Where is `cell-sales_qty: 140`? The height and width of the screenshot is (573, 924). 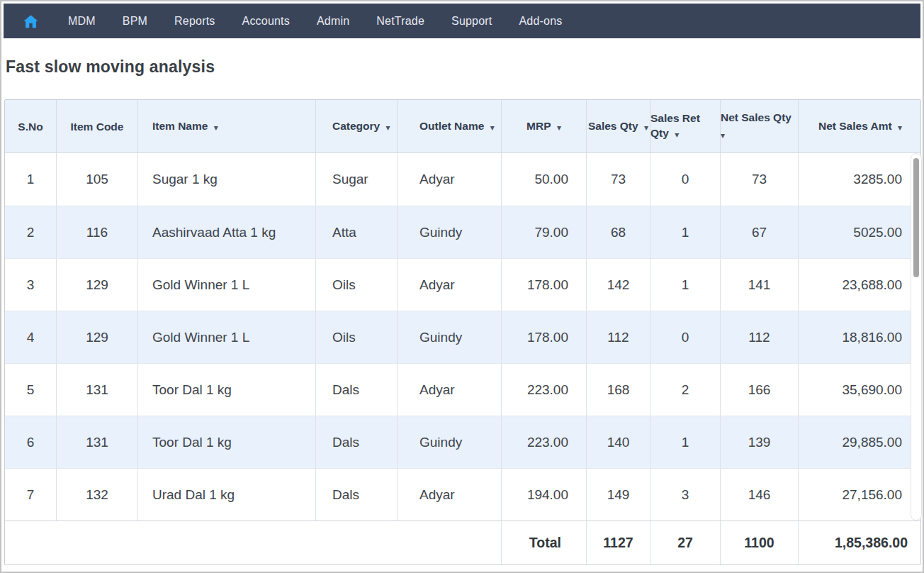 cell-sales_qty: 140 is located at coordinates (618, 443).